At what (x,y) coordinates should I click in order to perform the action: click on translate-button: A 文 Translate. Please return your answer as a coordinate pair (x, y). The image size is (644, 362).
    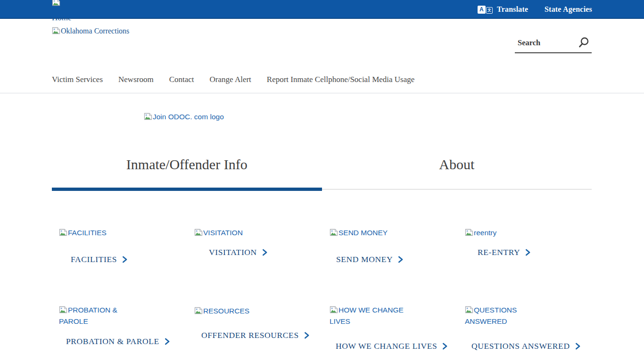
    Looking at the image, I should click on (503, 9).